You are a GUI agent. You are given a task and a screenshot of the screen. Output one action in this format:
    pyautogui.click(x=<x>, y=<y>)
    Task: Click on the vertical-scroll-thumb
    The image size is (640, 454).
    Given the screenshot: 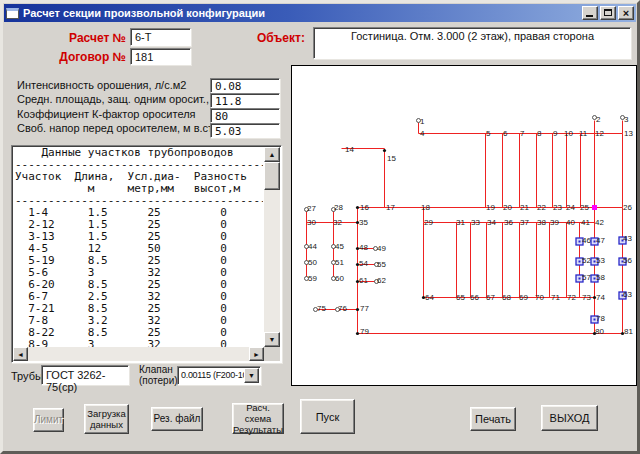 What is the action you would take?
    pyautogui.click(x=272, y=176)
    